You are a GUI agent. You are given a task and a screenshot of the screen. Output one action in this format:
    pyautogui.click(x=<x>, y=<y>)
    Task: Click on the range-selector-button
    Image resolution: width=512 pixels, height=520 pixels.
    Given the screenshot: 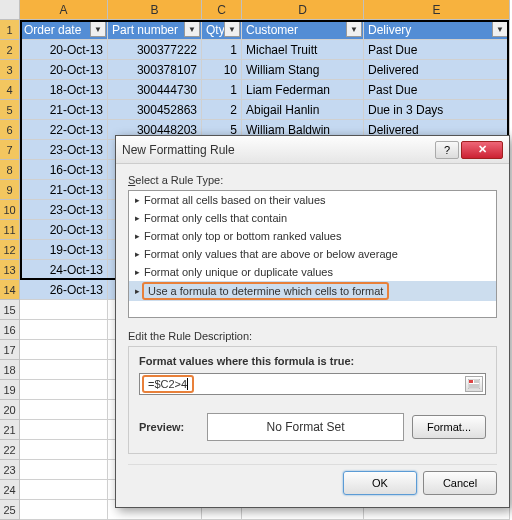 What is the action you would take?
    pyautogui.click(x=474, y=384)
    